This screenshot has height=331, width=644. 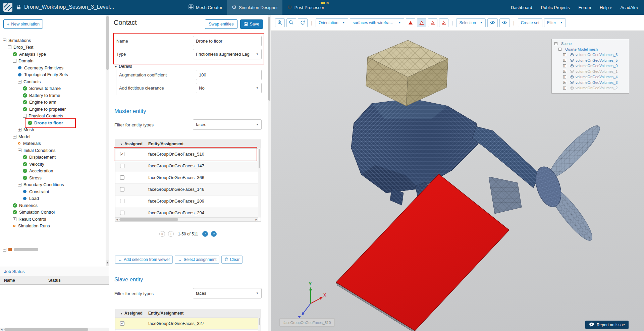 I want to click on table-row-facegroupongeofaces-510: faceGroupOnGeoFaces_510, so click(x=188, y=154).